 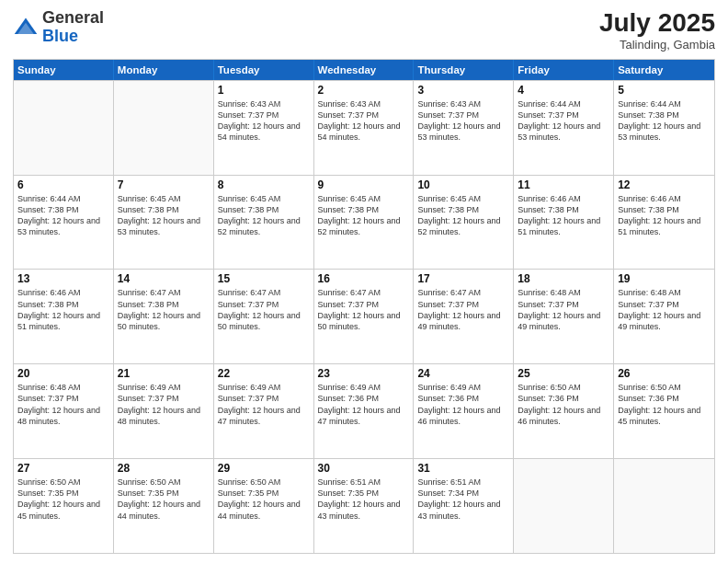 What do you see at coordinates (564, 223) in the screenshot?
I see `cal-cell: 11Sunrise: 6:46 AM Sunset: 7:38 PM Dayli…` at bounding box center [564, 223].